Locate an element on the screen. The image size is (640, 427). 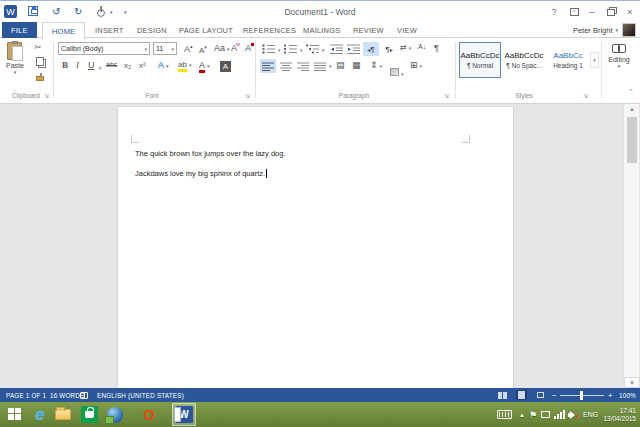
cut-icon: ✂ is located at coordinates (38, 47).